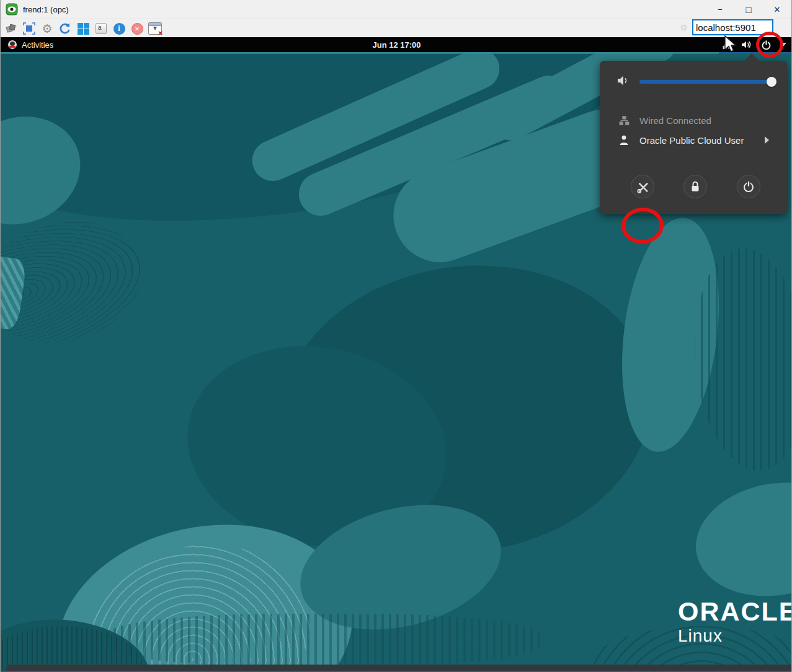 The width and height of the screenshot is (792, 672). I want to click on user-name-label: Oracle Public Cloud User, so click(692, 140).